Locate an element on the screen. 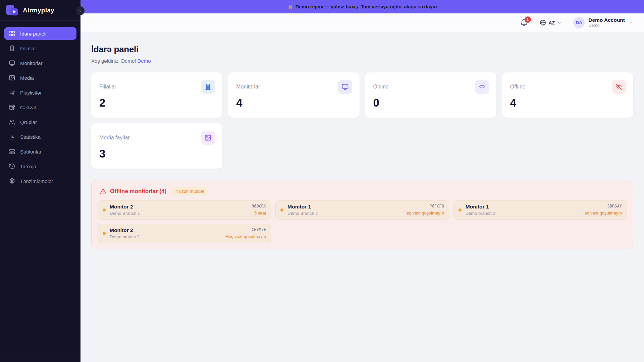 This screenshot has width=644, height=362. offline-section-header: Offline monitorlar (4) 4 uzun müddət is located at coordinates (362, 191).